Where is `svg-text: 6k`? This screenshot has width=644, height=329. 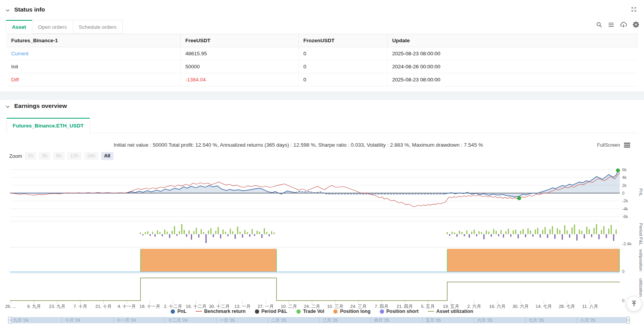 svg-text: 6k is located at coordinates (624, 170).